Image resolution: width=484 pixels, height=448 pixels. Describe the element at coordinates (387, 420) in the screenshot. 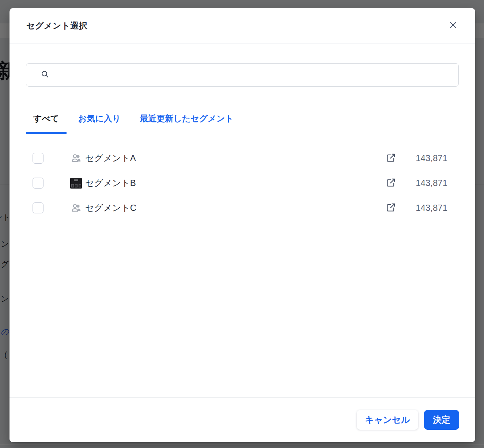

I see `cancel-button: キャンセル` at that location.